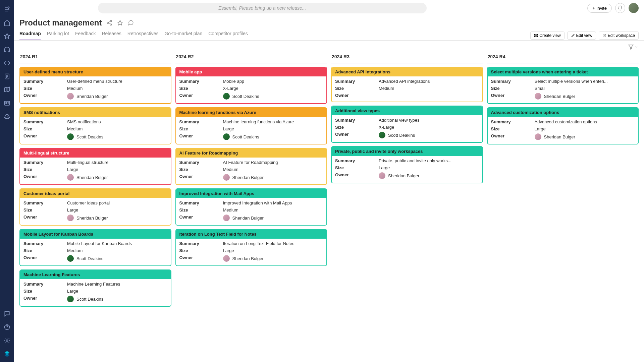 The width and height of the screenshot is (644, 362). Describe the element at coordinates (7, 103) in the screenshot. I see `id-card-icon` at that location.